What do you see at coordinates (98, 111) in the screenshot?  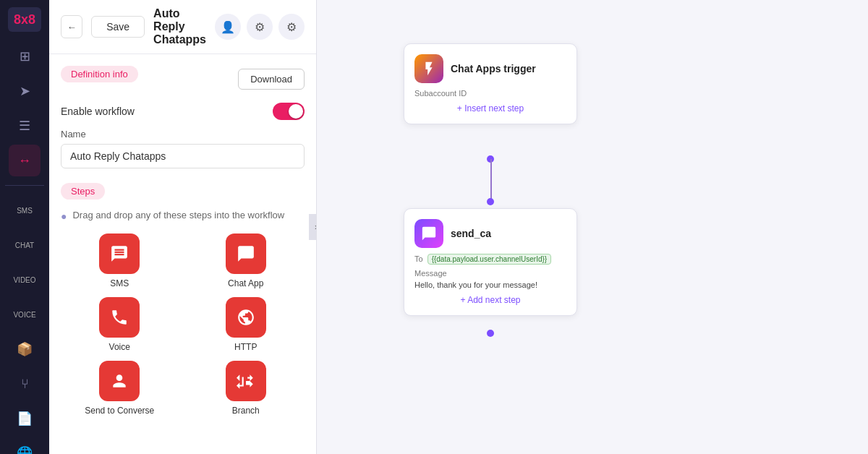 I see `enable-label: Enable workflow` at bounding box center [98, 111].